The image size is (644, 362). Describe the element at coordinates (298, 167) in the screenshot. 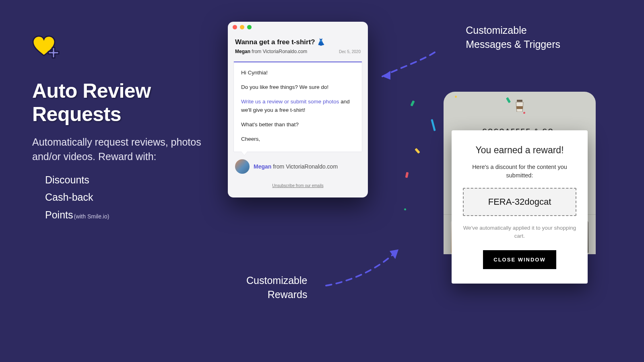

I see `email-sender-row: Megan from VictoriaRonaldo.com` at that location.